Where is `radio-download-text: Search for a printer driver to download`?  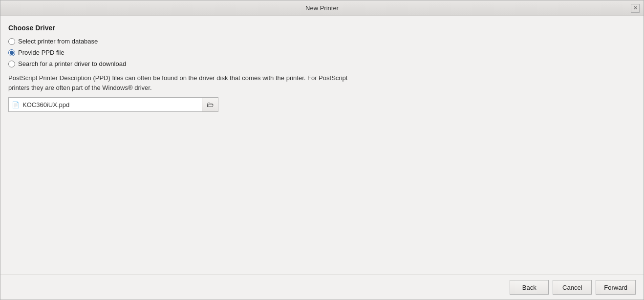 radio-download-text: Search for a printer driver to download is located at coordinates (72, 64).